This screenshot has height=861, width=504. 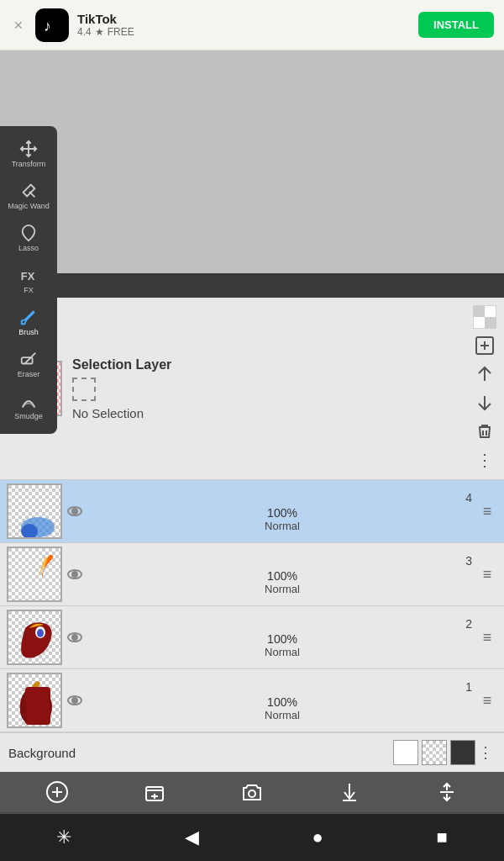 I want to click on checkerboard-icon, so click(x=485, y=317).